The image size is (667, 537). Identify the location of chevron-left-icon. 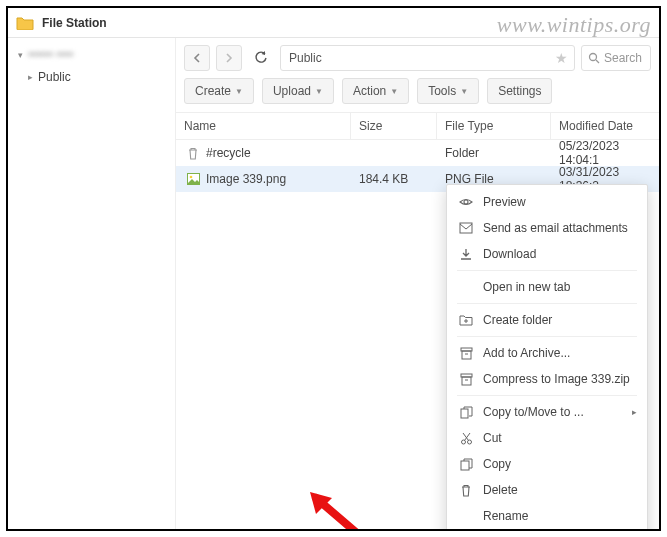
(197, 58).